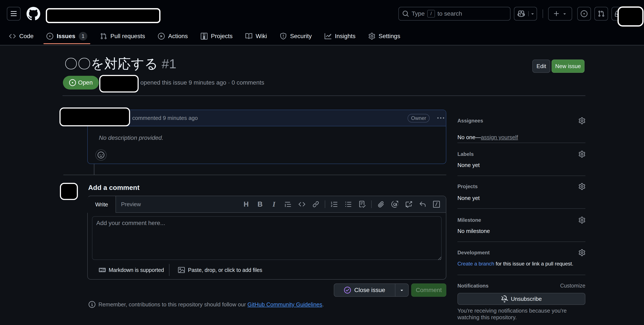 The width and height of the screenshot is (644, 325). I want to click on create-branch-link: Create a branch, so click(476, 264).